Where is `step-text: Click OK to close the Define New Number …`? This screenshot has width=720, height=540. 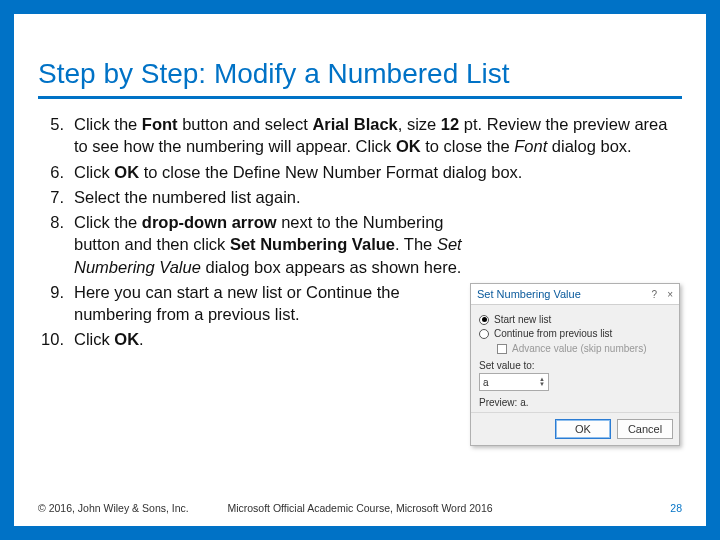
step-text: Click OK to close the Define New Number … is located at coordinates (378, 172).